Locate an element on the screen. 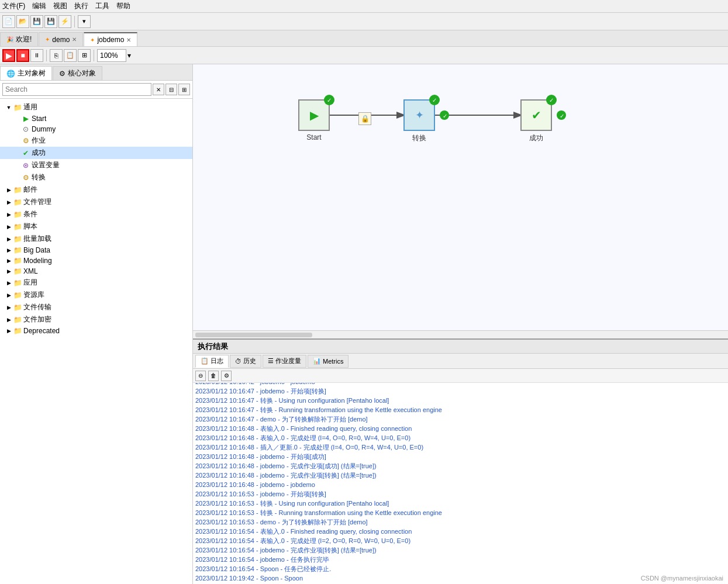 Image resolution: width=728 pixels, height=584 pixels. tree-node-transform: ⚙ 转换 is located at coordinates (96, 178).